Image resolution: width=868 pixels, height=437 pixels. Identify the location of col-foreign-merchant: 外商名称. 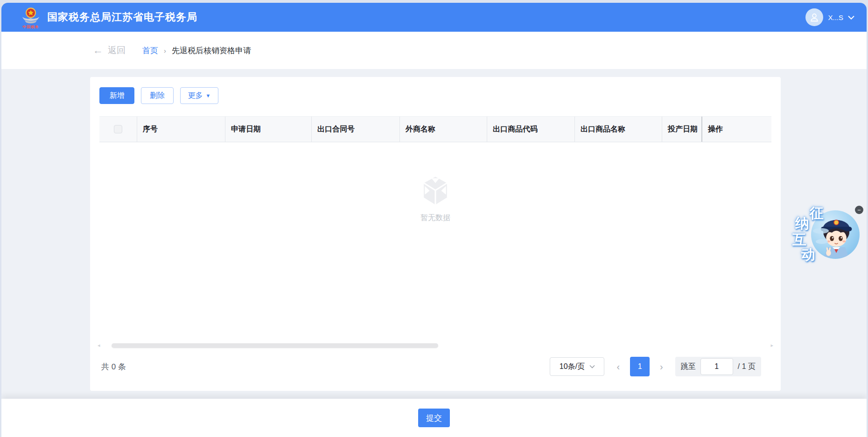
(443, 129).